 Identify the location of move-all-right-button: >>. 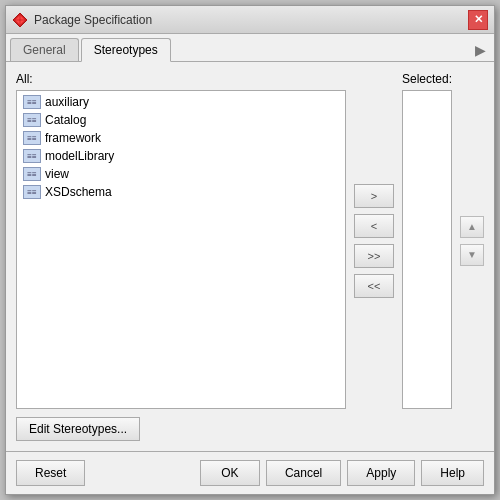
(374, 256).